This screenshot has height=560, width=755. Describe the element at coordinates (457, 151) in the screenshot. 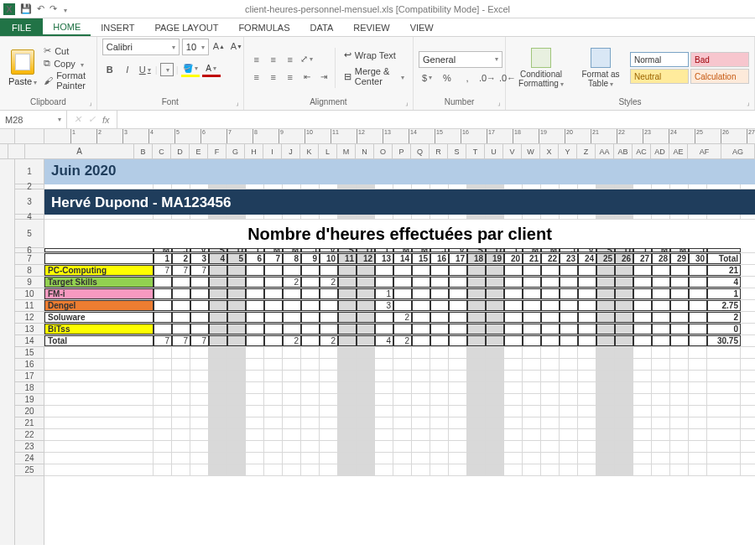

I see `col-header: S` at that location.